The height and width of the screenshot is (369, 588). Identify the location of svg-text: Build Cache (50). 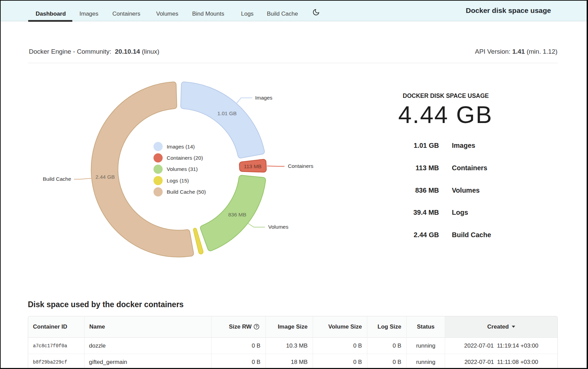
(186, 192).